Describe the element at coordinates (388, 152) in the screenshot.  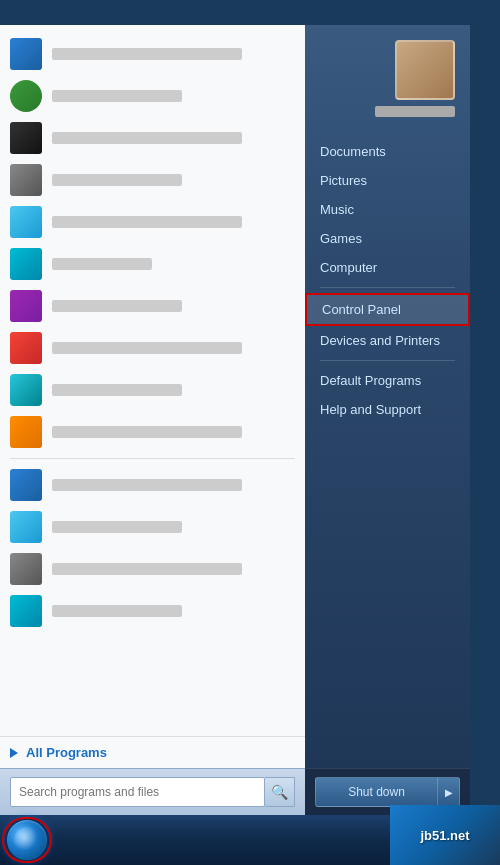
I see `right-item-documents: Documents` at that location.